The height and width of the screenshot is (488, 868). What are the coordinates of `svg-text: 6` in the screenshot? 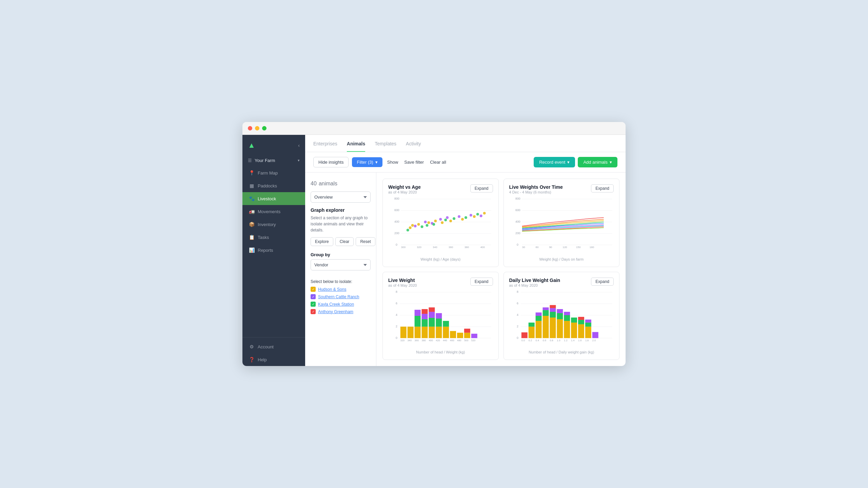 It's located at (517, 303).